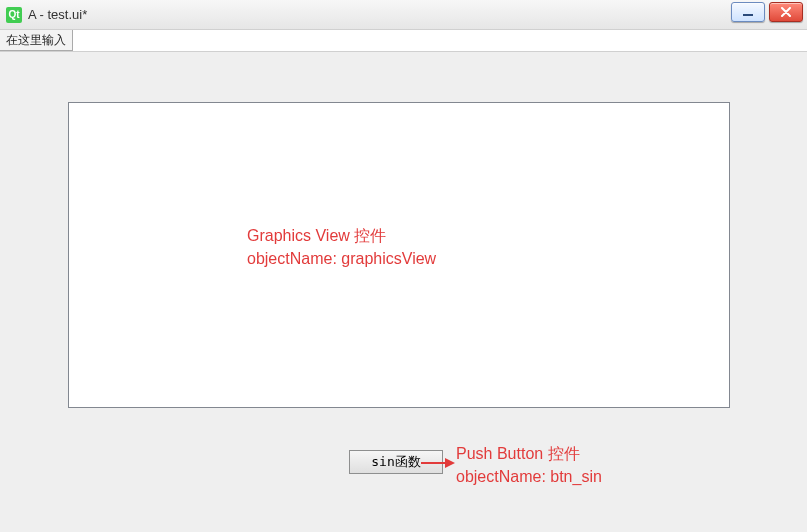 Image resolution: width=807 pixels, height=532 pixels. Describe the element at coordinates (529, 476) in the screenshot. I see `annotation-line: objectName: btn_sin` at that location.